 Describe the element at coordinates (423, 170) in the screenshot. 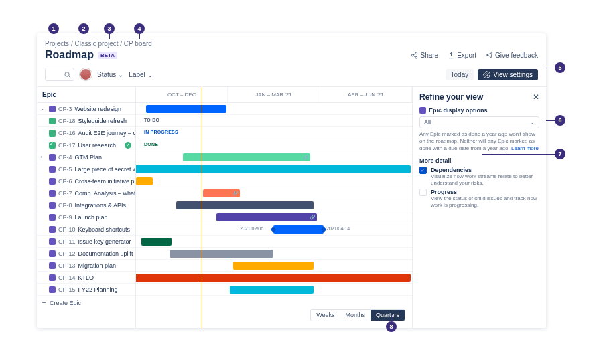

I see `dependencies-checkbox: ✓` at that location.